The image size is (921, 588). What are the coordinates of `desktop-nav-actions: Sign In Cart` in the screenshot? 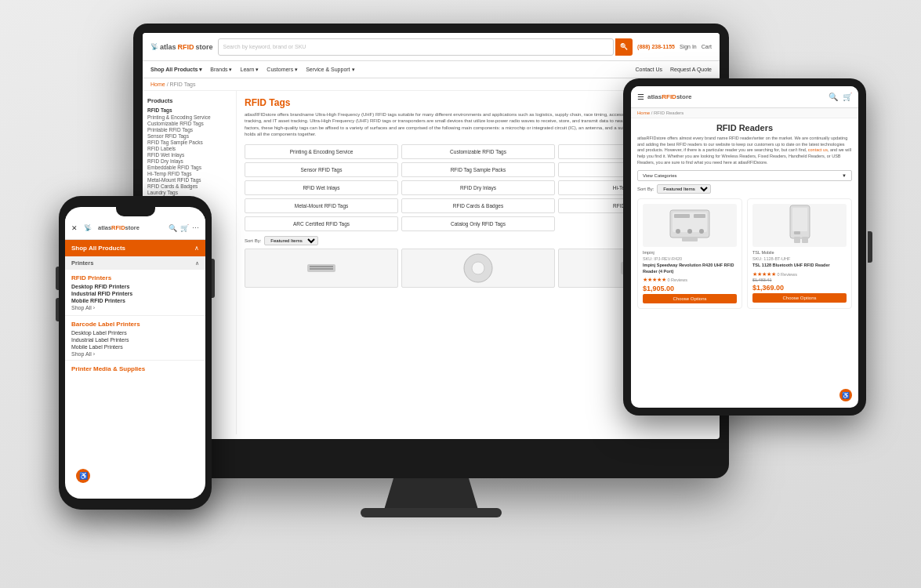 It's located at (696, 47).